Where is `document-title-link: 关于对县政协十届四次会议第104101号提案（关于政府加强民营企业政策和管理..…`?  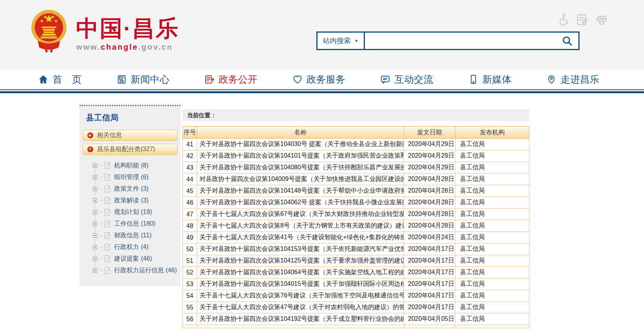 document-title-link: 关于对县政协十届四次会议第104101号提案（关于政府加强民营企业政策和管理..… is located at coordinates (300, 156).